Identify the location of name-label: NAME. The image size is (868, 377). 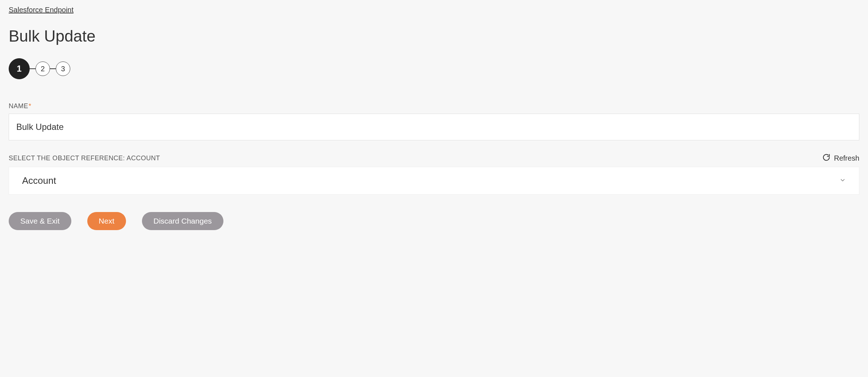
(18, 106).